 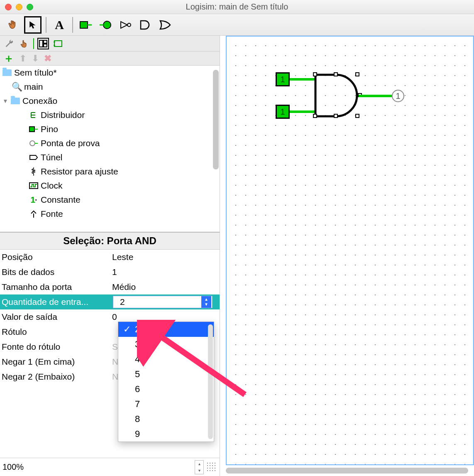 I want to click on power-icon, so click(x=34, y=214).